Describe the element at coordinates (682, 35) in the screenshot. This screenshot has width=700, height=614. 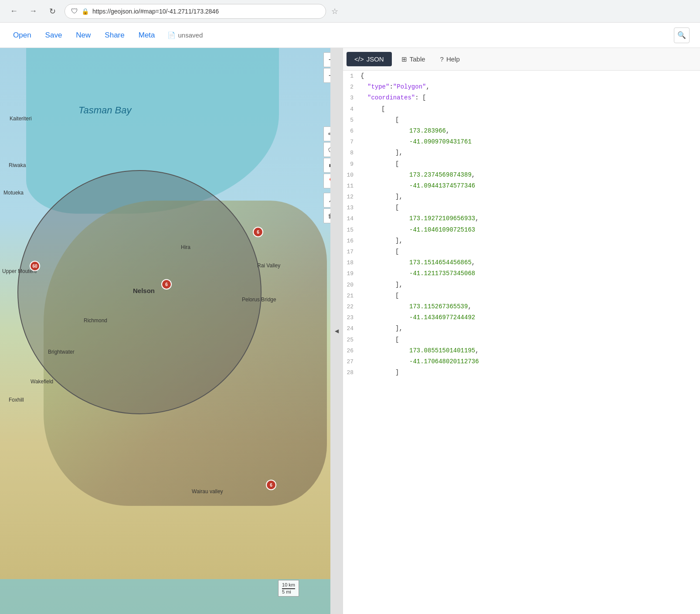
I see `search-icon: 🔍` at that location.